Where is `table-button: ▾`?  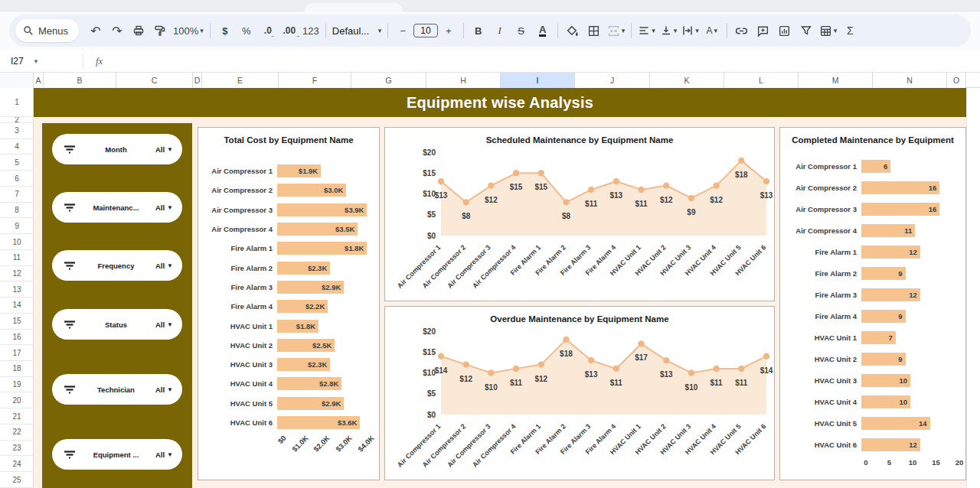 table-button: ▾ is located at coordinates (828, 31).